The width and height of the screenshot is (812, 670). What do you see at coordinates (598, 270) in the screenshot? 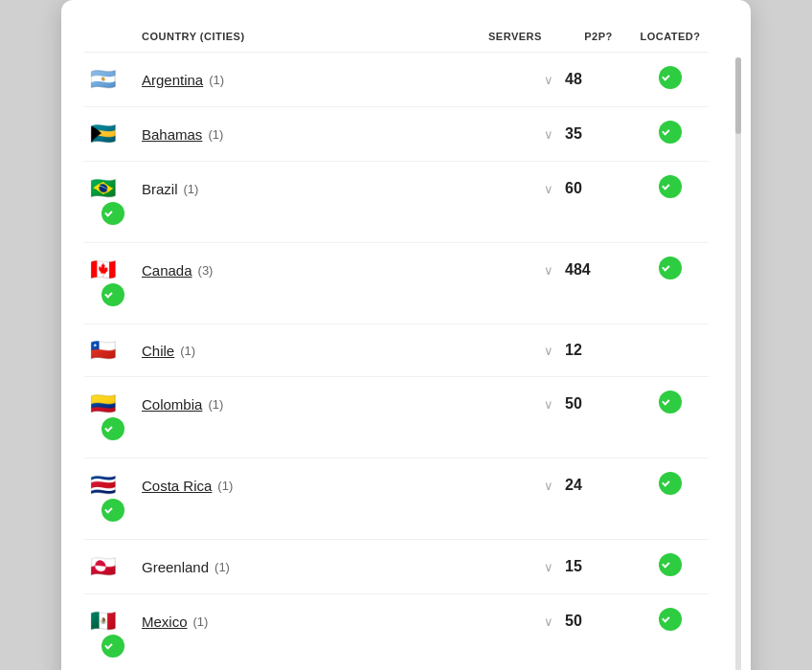
I see `server-count-canada: 484` at bounding box center [598, 270].